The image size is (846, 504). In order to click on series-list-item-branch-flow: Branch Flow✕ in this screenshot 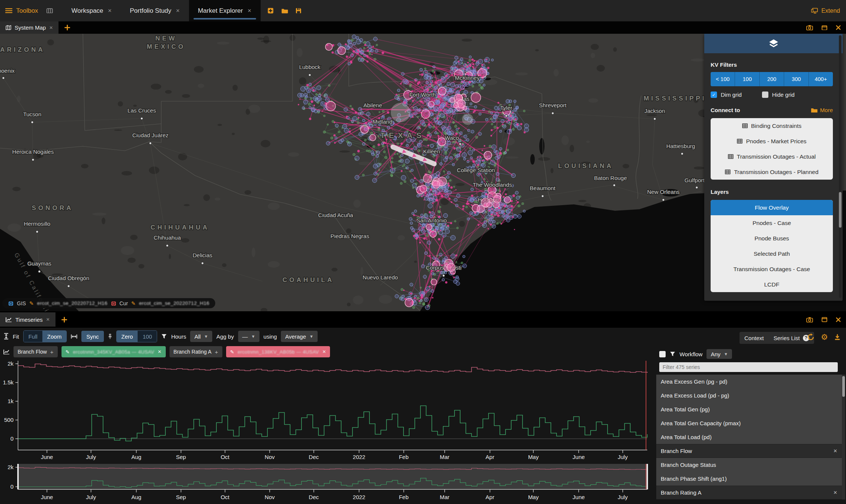, I will do `click(749, 451)`.